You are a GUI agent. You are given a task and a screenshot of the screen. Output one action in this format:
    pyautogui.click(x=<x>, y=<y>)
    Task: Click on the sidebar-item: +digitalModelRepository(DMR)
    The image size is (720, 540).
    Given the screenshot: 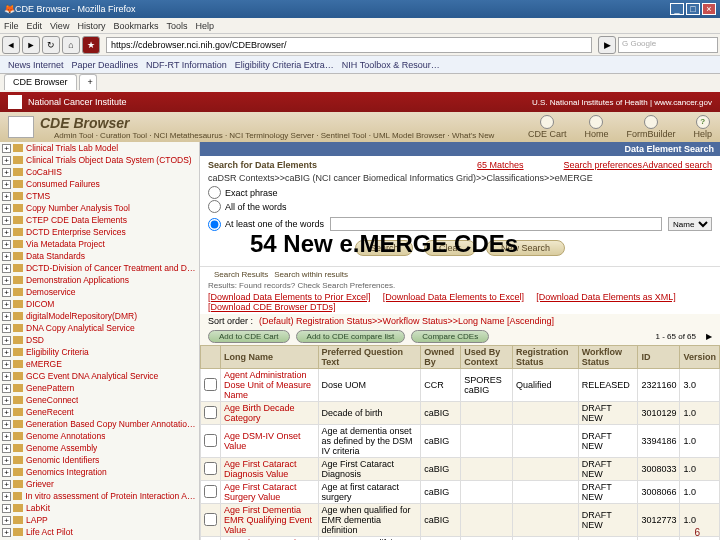 What is the action you would take?
    pyautogui.click(x=100, y=316)
    